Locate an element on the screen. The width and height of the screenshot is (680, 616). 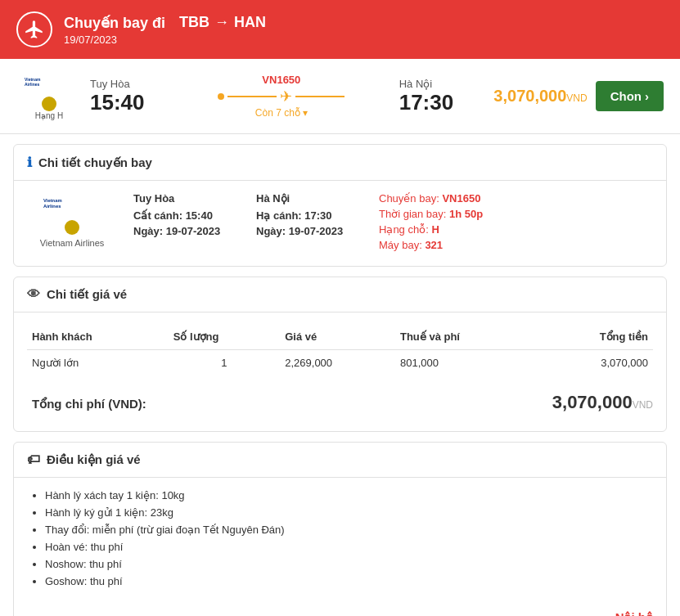
fare-list: Hành lý xách tay 1 kiện: 10kg Hành lý ký… is located at coordinates (340, 538).